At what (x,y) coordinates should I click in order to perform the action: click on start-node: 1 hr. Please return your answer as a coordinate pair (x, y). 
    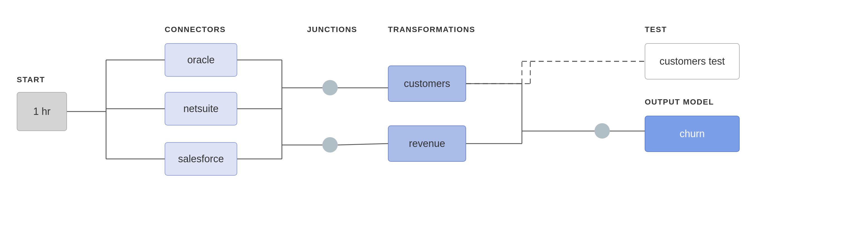
    Looking at the image, I should click on (42, 111).